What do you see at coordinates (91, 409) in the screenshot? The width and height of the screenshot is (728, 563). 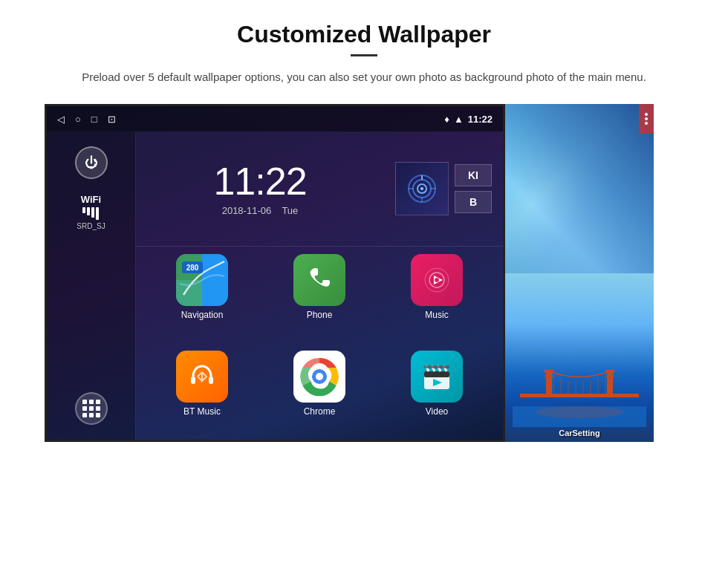 I see `grid-dots-icon` at bounding box center [91, 409].